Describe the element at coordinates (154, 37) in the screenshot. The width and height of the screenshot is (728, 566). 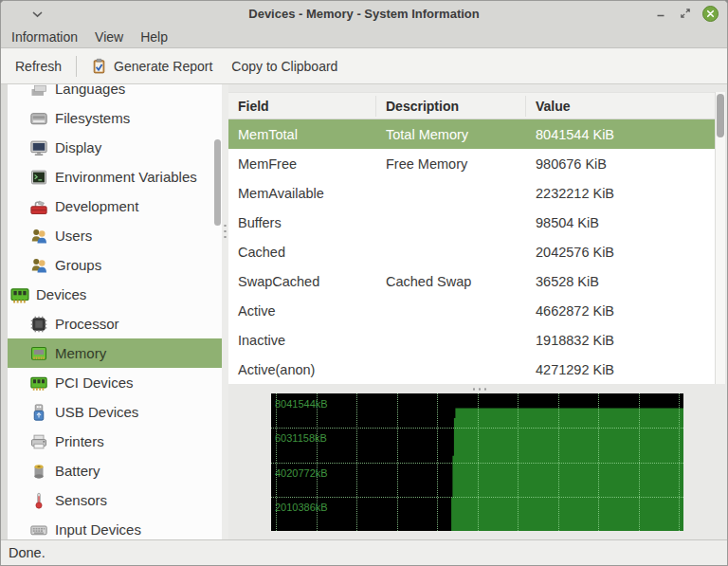
I see `menu-help: Help` at that location.